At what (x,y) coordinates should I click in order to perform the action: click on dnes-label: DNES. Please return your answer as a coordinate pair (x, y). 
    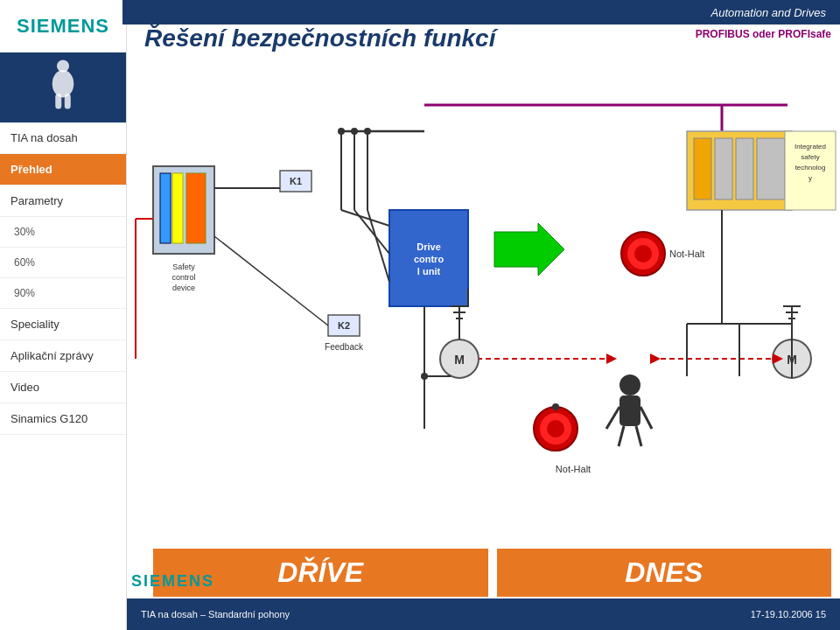
    Looking at the image, I should click on (663, 572).